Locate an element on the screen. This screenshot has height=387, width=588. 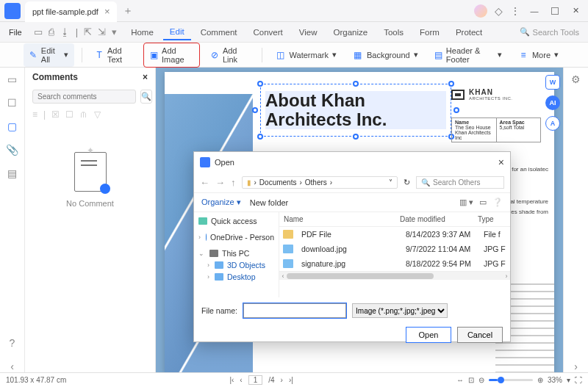
help-icon: ❔ is located at coordinates (498, 203).